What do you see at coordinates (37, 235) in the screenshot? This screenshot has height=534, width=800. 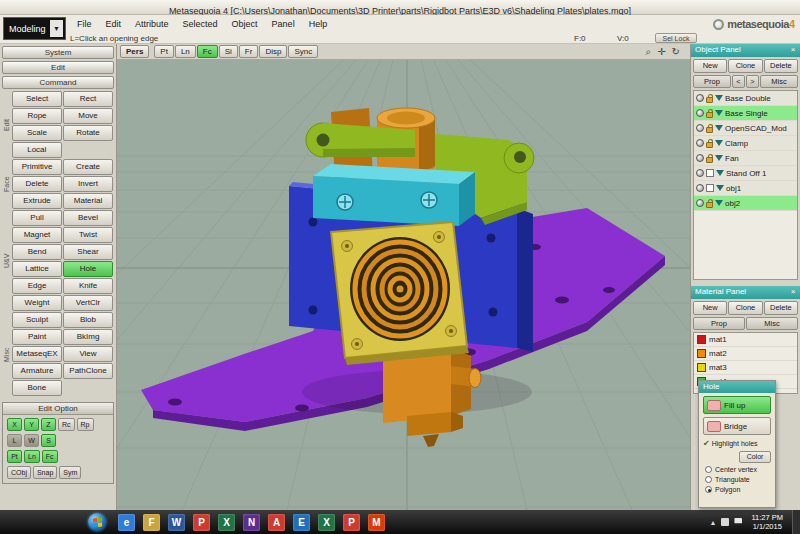 I see `command-magnet: Magnet` at bounding box center [37, 235].